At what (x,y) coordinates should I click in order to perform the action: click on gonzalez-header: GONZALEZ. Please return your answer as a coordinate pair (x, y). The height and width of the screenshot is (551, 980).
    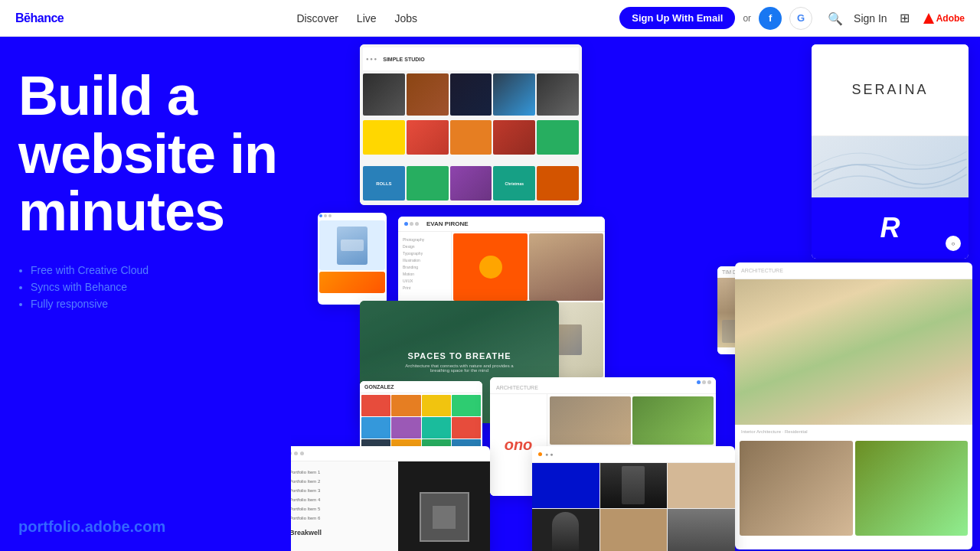
    Looking at the image, I should click on (421, 387).